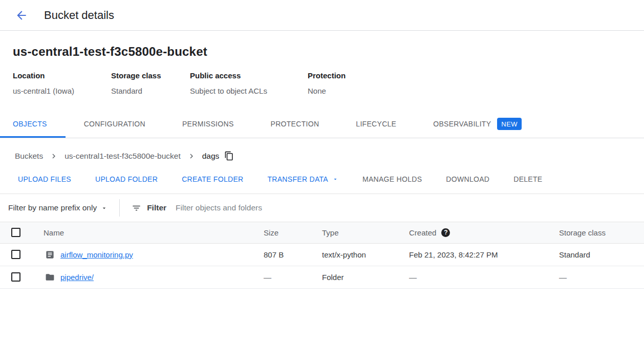  I want to click on object-created: —, so click(484, 277).